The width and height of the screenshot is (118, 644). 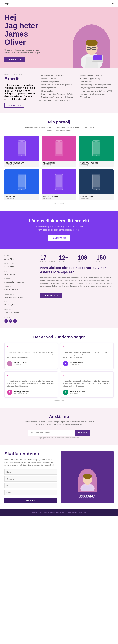 I want to click on clients-stat: 108 KUNDER, so click(x=86, y=258).